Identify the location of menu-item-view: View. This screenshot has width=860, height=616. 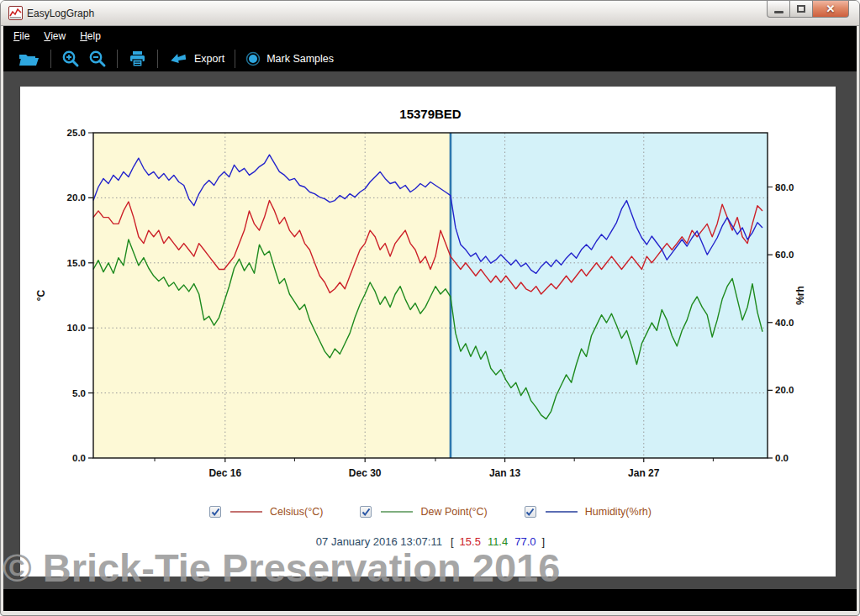
(55, 36).